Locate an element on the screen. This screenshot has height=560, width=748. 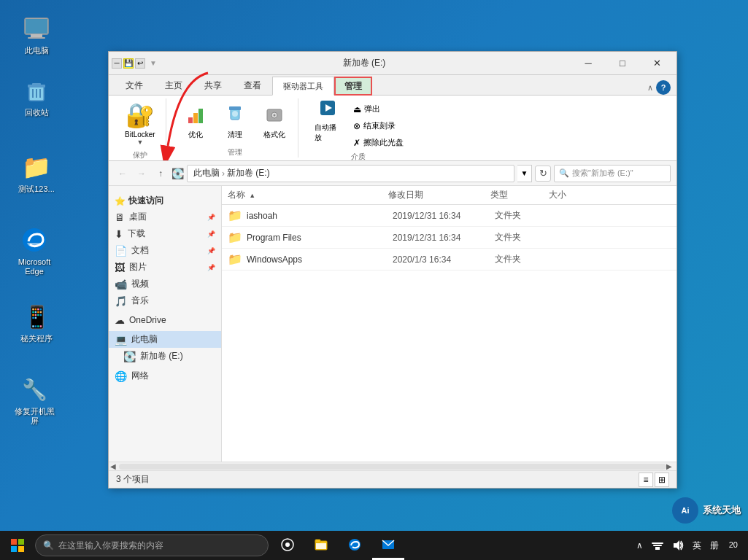
col-type: 类型 is located at coordinates (520, 195).